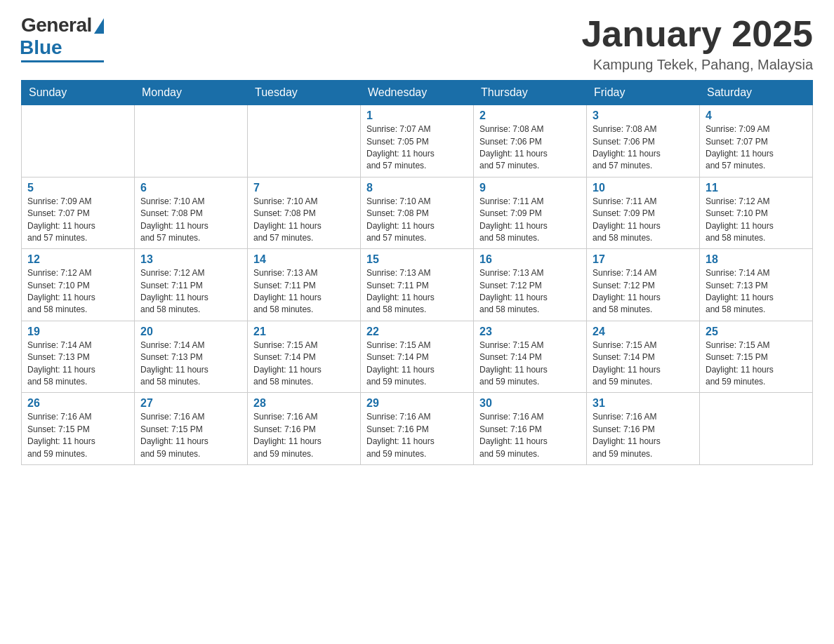  Describe the element at coordinates (305, 429) in the screenshot. I see `calendar-cell: 28Sunrise: 7:16 AM Sunset: 7:16 PM Dayli…` at that location.